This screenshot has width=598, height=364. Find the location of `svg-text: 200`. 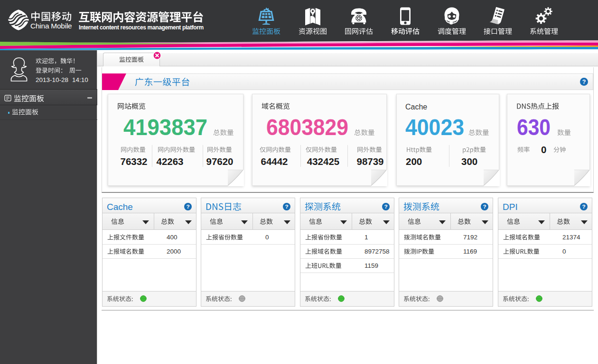

svg-text: 200 is located at coordinates (414, 161).